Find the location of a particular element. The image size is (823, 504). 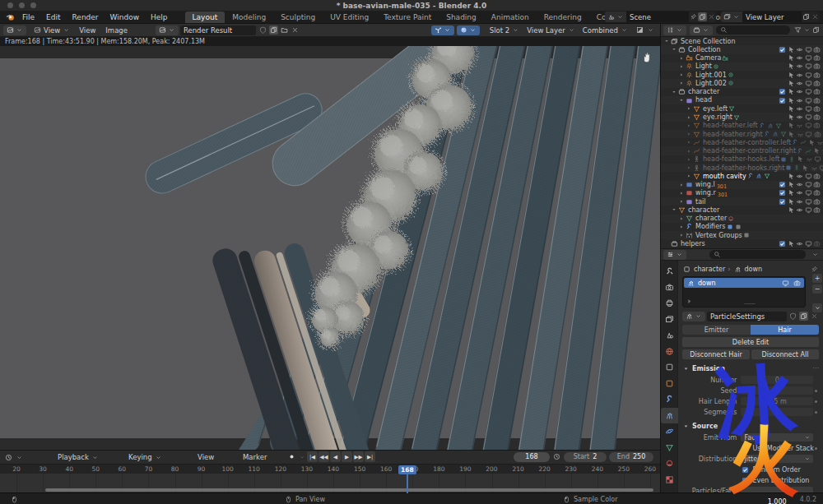

viewport-display-icon is located at coordinates (785, 283).